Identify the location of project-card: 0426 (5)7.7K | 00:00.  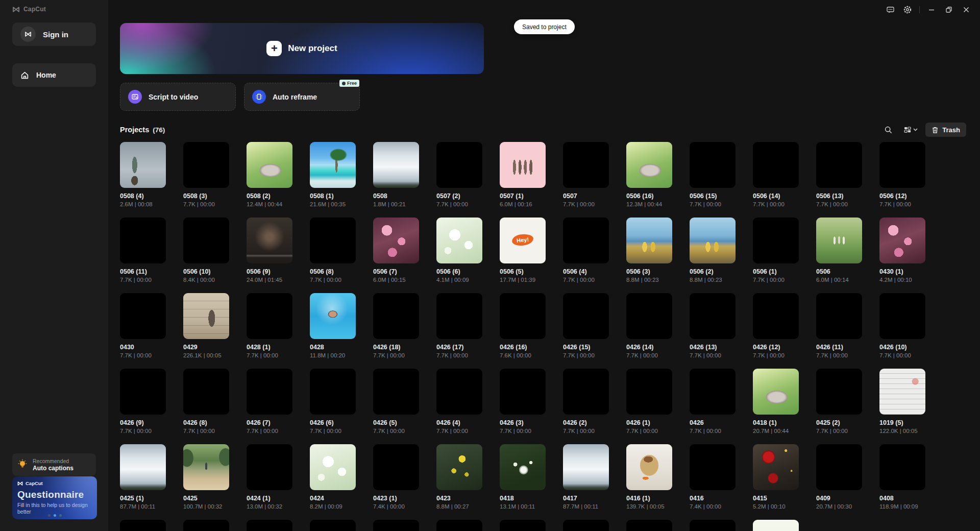
(396, 406).